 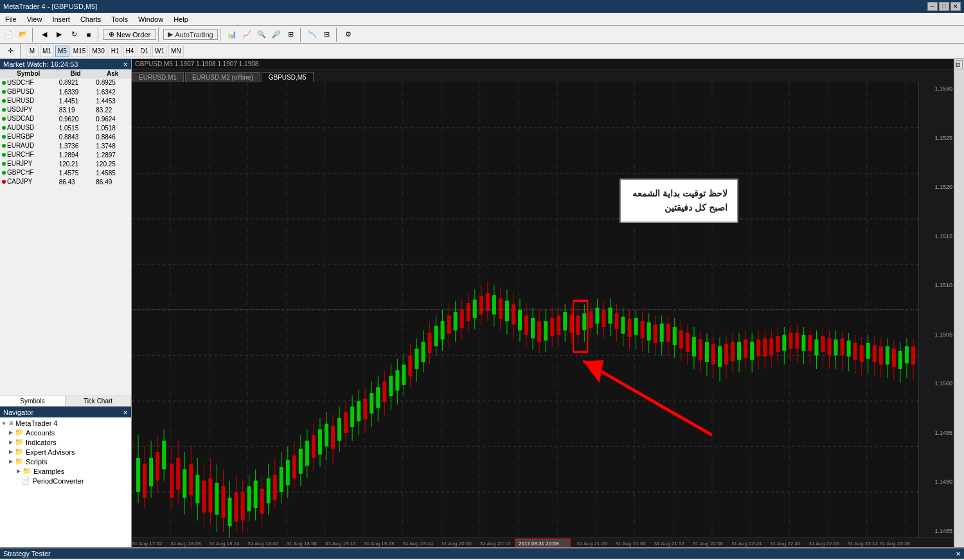 What do you see at coordinates (66, 232) in the screenshot?
I see `market-watch: Market Watch: 16:24:53 ✕ Symbol Bid Ask` at bounding box center [66, 232].